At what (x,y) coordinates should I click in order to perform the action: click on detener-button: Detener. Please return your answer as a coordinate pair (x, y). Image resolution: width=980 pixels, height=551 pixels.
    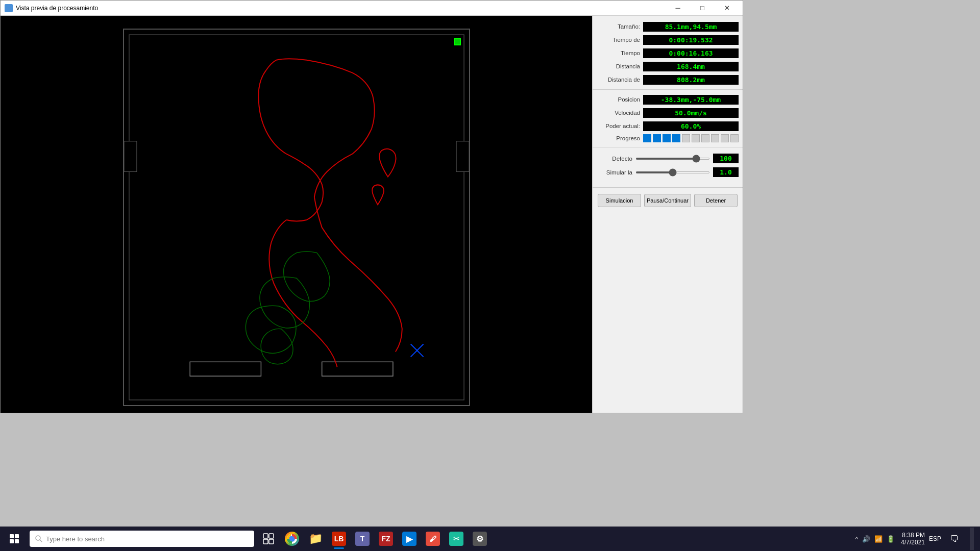
    Looking at the image, I should click on (716, 201).